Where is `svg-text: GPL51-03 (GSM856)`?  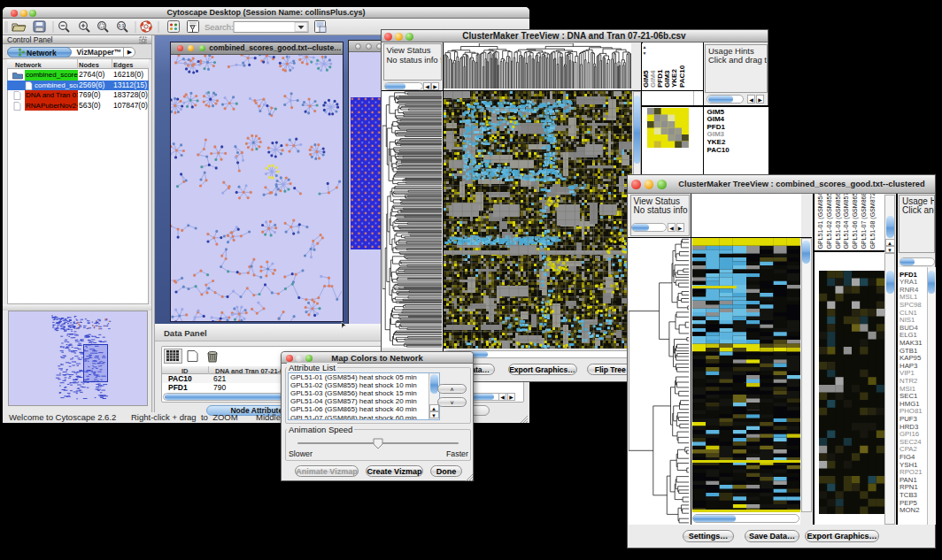 svg-text: GPL51-03 (GSM856) is located at coordinates (838, 221).